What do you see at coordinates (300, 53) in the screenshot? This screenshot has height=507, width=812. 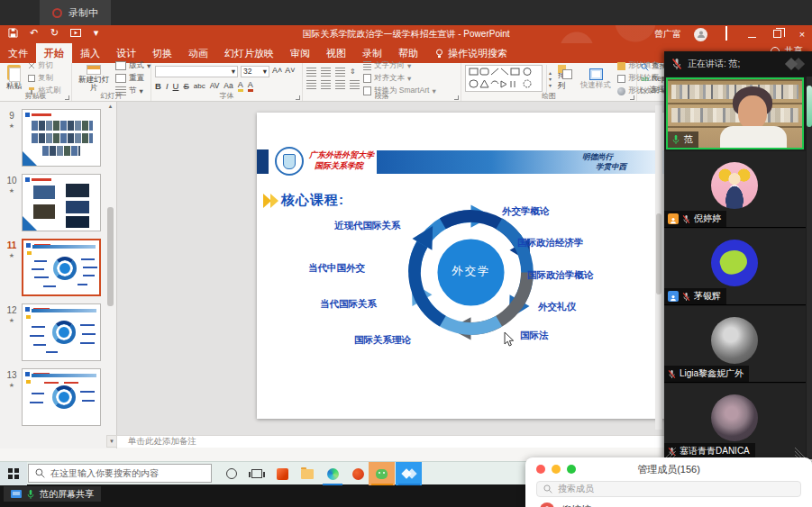 I see `tab-review: 审阅` at bounding box center [300, 53].